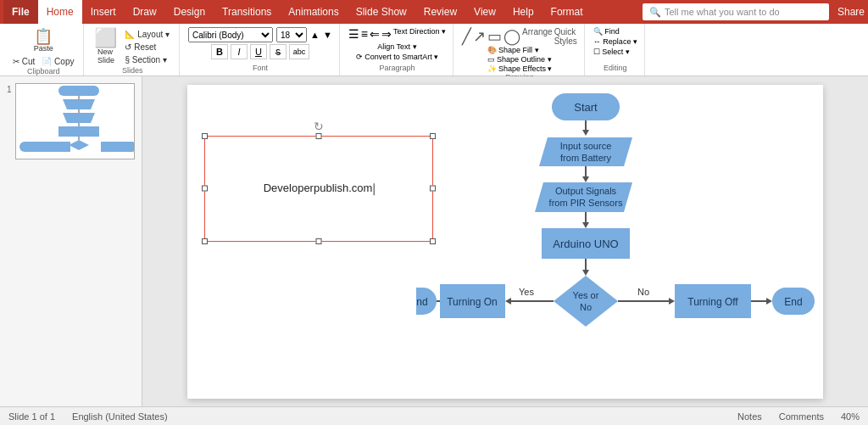 This screenshot has height=425, width=868. I want to click on cut-button: ✂ Cut, so click(24, 61).